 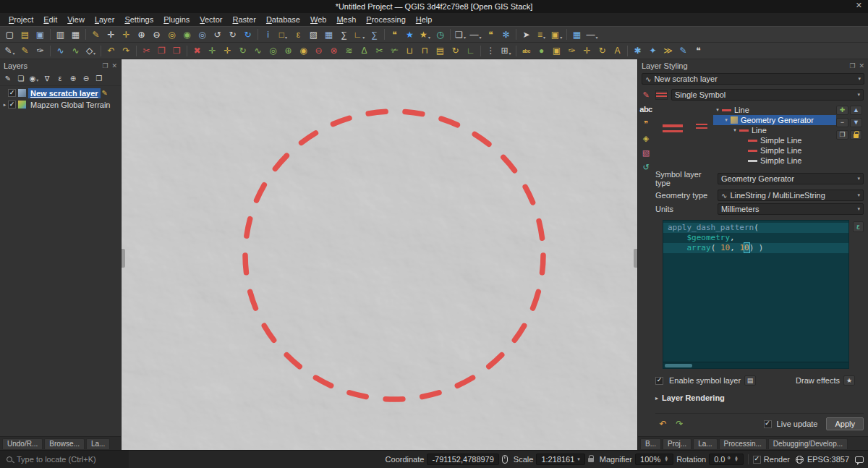 What do you see at coordinates (244, 20) in the screenshot?
I see `menu-raster: Raster` at bounding box center [244, 20].